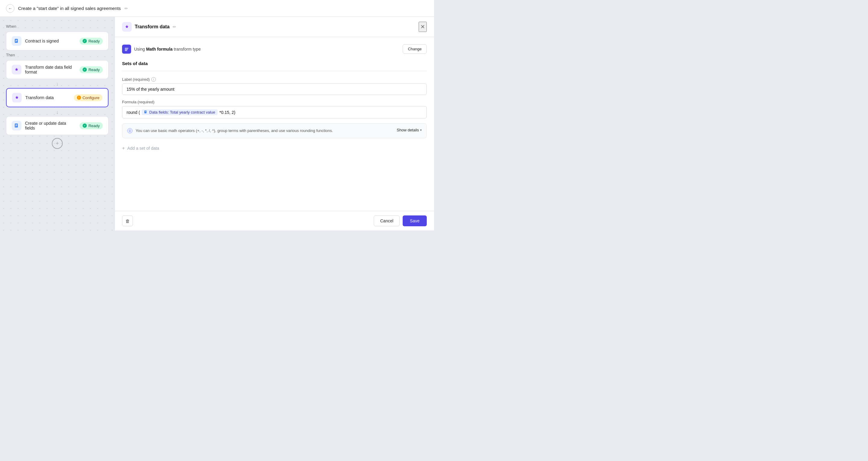  What do you see at coordinates (91, 98) in the screenshot?
I see `badge-label-transform-data: Configure` at bounding box center [91, 98].